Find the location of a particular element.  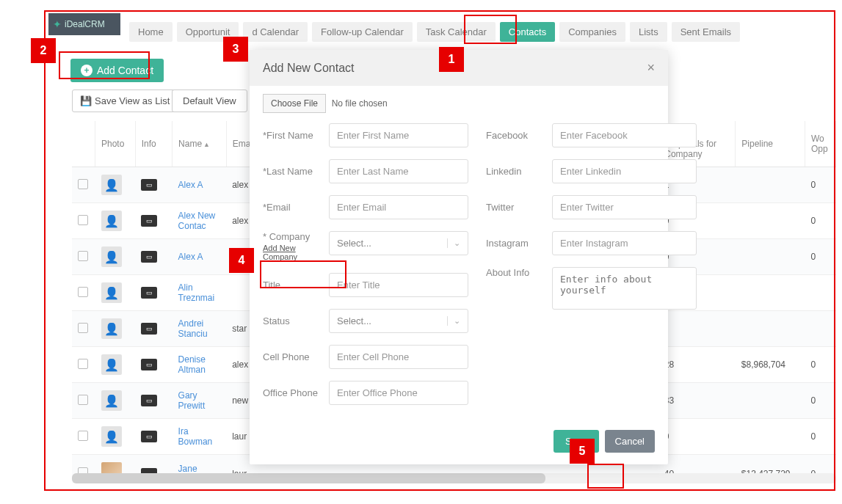

nav-tab-companies: Companies is located at coordinates (592, 32).